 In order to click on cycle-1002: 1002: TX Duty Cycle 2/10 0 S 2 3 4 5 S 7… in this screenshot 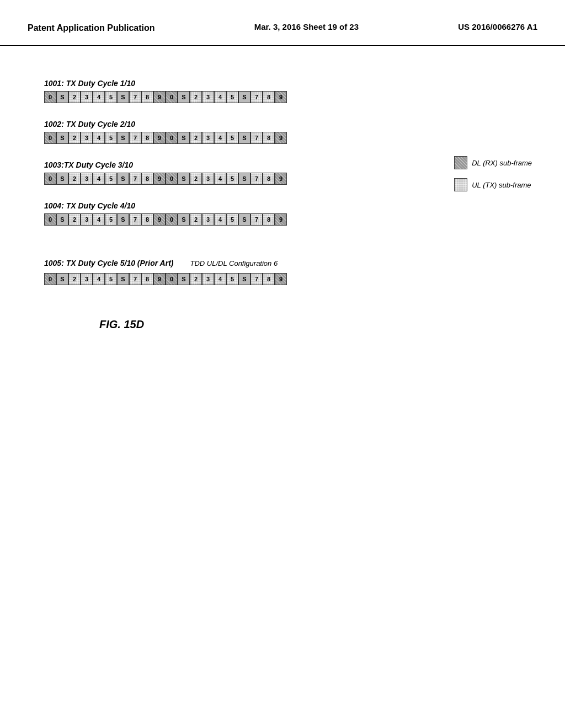, I will do `click(282, 132)`.